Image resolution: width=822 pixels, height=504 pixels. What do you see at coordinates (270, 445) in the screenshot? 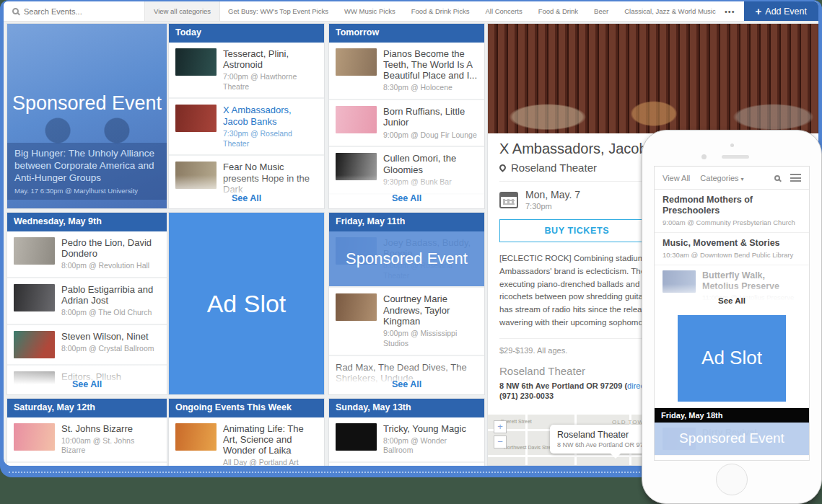
I see `event-text: Animating Life: The Art, Science and Won…` at bounding box center [270, 445].